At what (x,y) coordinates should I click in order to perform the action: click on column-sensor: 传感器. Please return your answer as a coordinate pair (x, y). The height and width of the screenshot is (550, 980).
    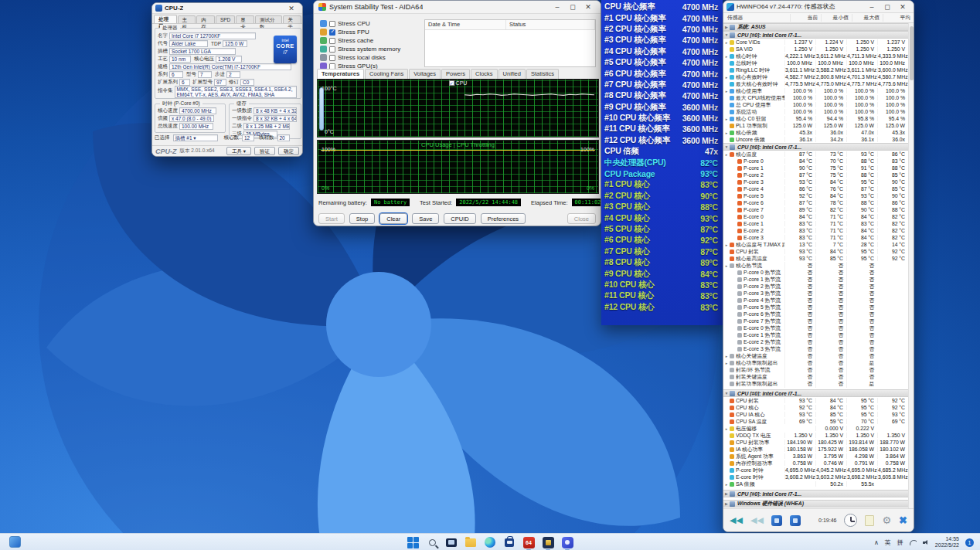
    Looking at the image, I should click on (757, 18).